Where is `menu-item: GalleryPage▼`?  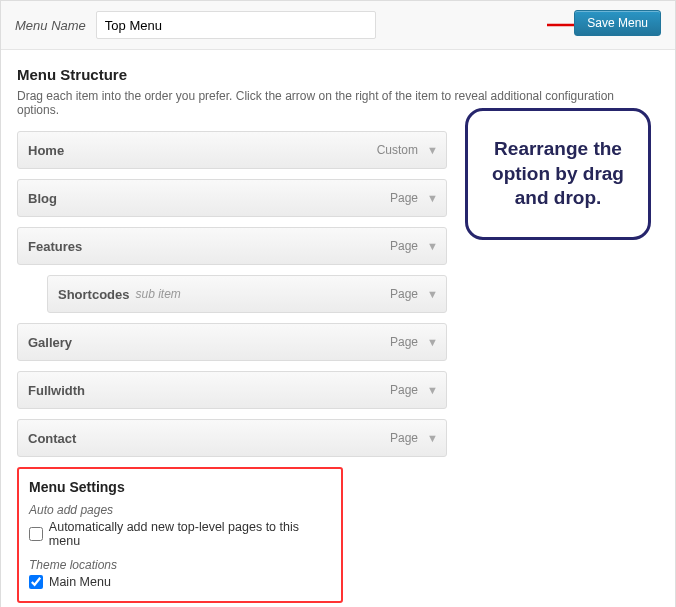
menu-item: GalleryPage▼ is located at coordinates (232, 342).